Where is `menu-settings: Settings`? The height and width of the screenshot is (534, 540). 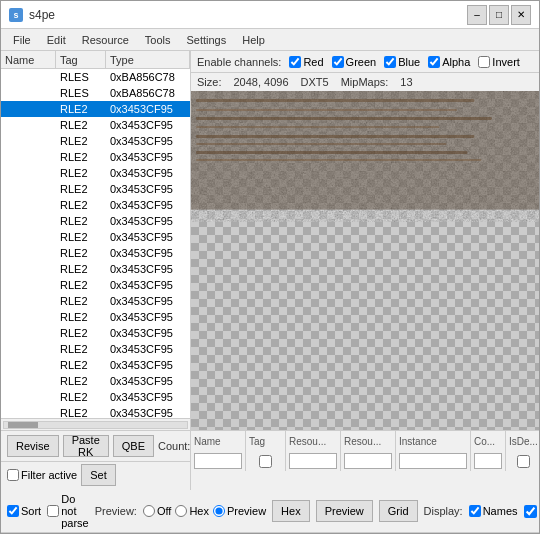 menu-settings: Settings is located at coordinates (206, 40).